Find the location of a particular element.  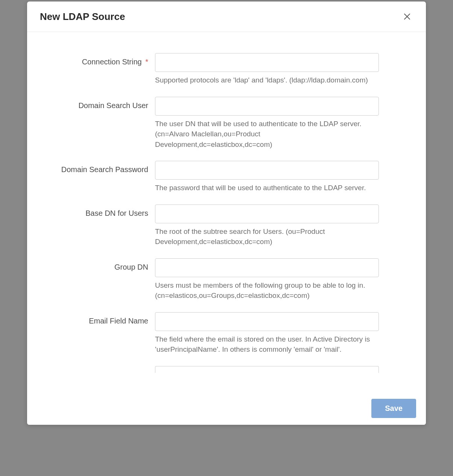

required-asterisk: * is located at coordinates (147, 62).